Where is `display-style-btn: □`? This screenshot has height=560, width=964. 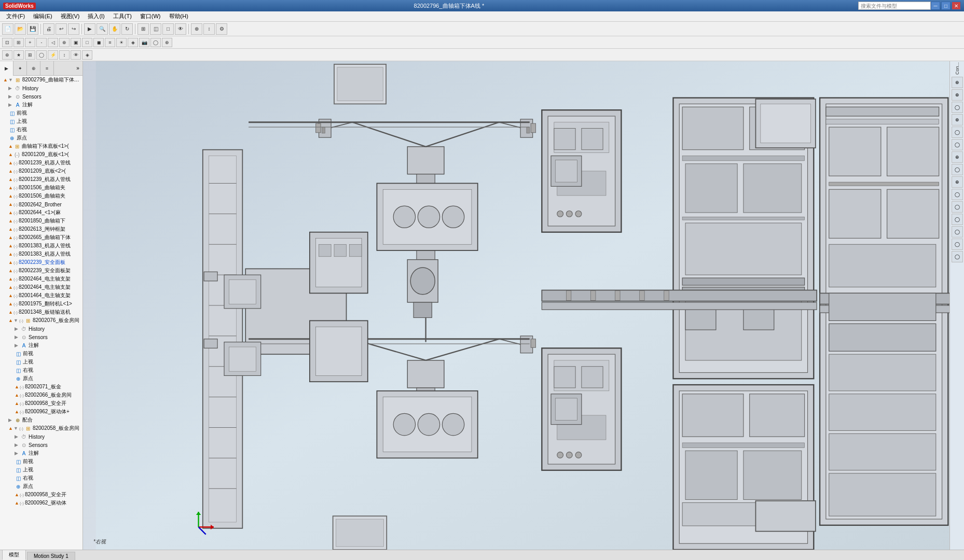 display-style-btn: □ is located at coordinates (168, 29).